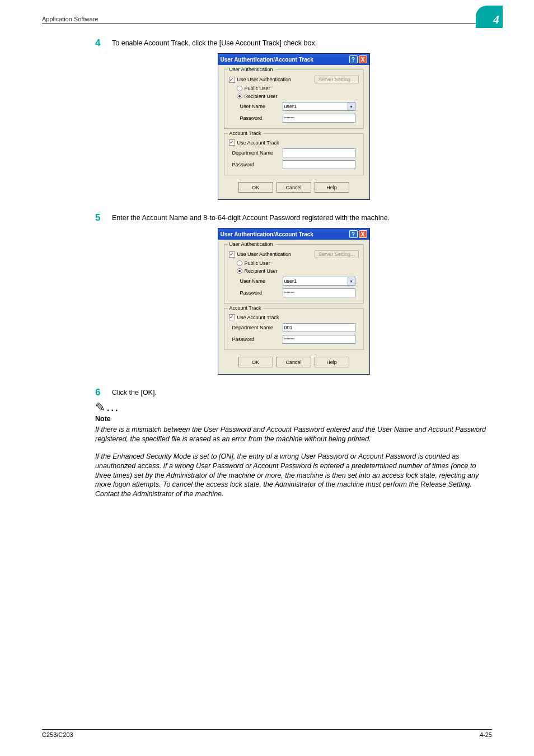 This screenshot has height=756, width=534. What do you see at coordinates (293, 435) in the screenshot?
I see `note-paragraph-1: If there is a mismatch between the User …` at bounding box center [293, 435].